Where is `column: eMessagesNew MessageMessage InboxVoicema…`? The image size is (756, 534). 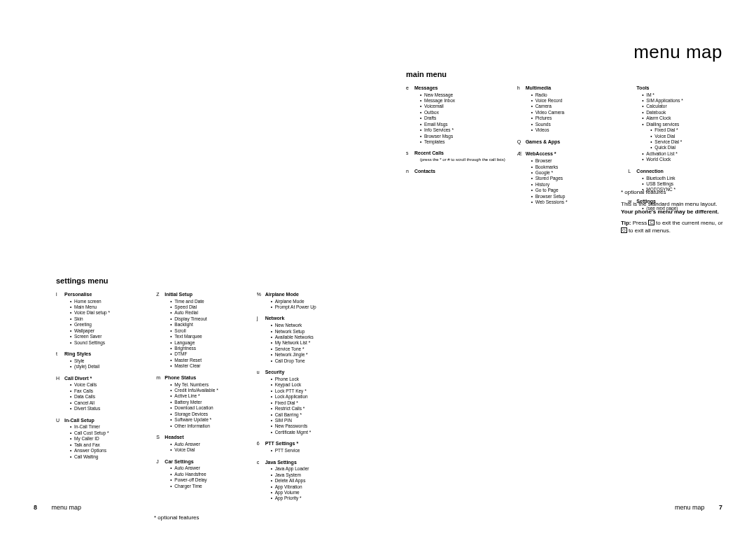
column: eMessagesNew MessageMessage InboxVoicema… is located at coordinates (456, 151).